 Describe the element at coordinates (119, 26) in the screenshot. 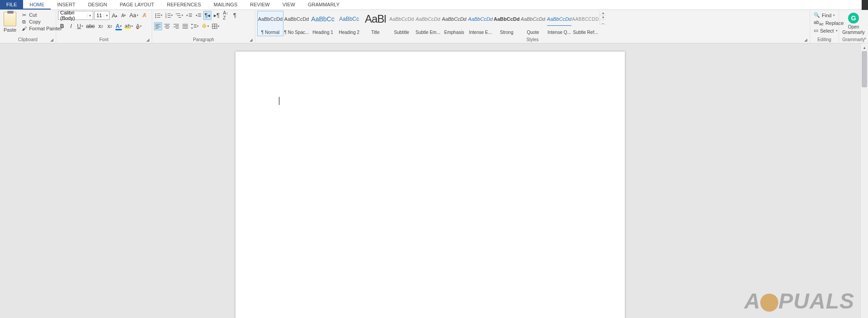

I see `text-effects-button: A` at that location.